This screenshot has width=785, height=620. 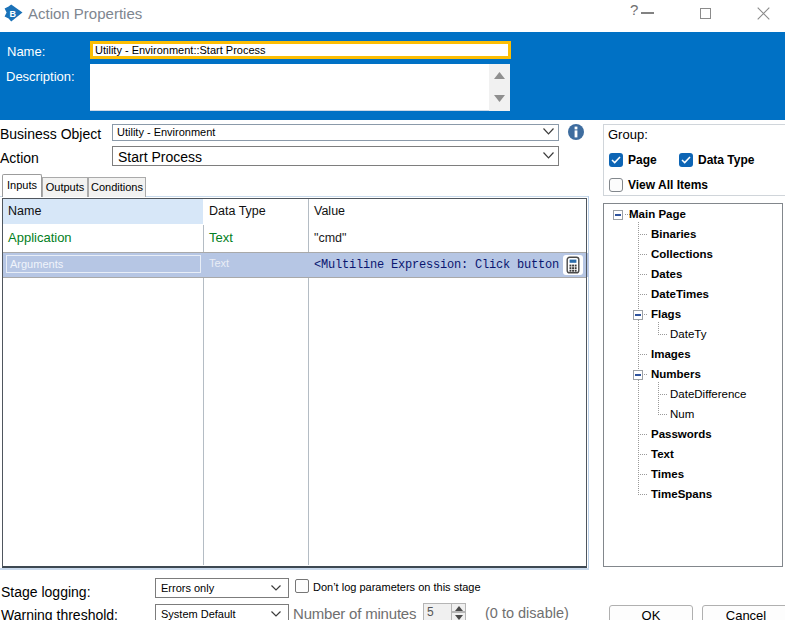 What do you see at coordinates (14, 14) in the screenshot?
I see `svg-text: B` at bounding box center [14, 14].